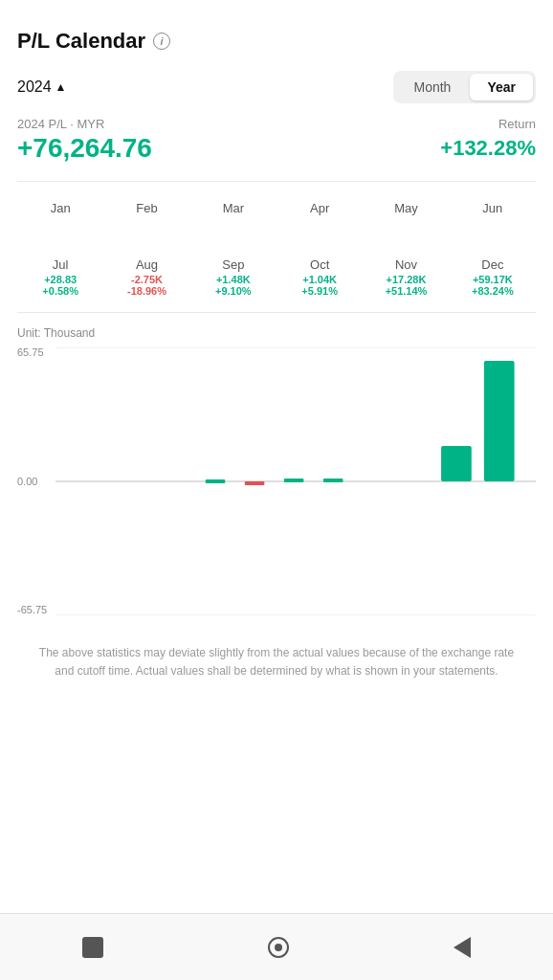 The image size is (553, 980). I want to click on pl-value: +76,264.76, so click(84, 148).